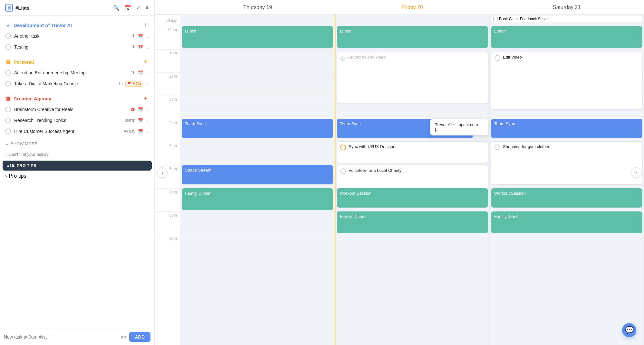 The image size is (644, 345). I want to click on sat-lunch: Lunch, so click(567, 37).